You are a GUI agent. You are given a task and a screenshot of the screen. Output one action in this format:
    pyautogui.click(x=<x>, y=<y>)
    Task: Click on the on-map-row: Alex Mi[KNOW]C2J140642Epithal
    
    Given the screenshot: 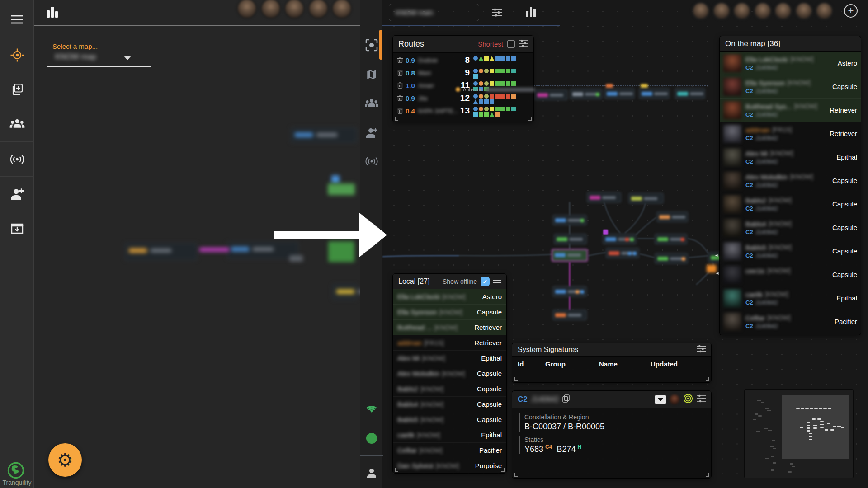 What is the action you would take?
    pyautogui.click(x=790, y=157)
    